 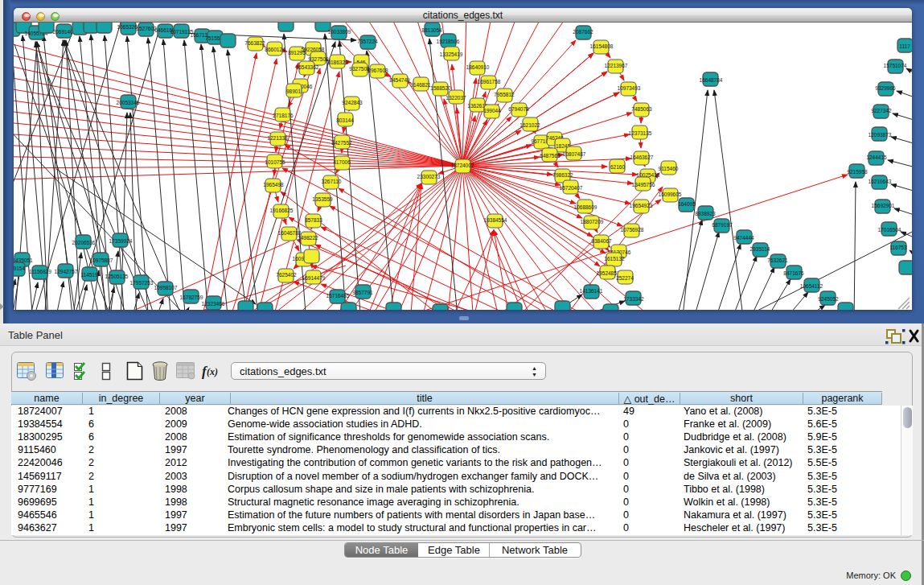 I want to click on svg-text: 7357224, so click(x=368, y=42).